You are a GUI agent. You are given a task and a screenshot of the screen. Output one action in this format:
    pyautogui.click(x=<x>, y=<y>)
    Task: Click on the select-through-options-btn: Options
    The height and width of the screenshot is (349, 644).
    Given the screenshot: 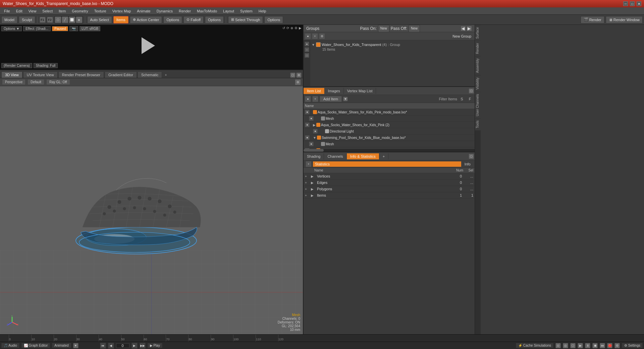 What is the action you would take?
    pyautogui.click(x=274, y=20)
    